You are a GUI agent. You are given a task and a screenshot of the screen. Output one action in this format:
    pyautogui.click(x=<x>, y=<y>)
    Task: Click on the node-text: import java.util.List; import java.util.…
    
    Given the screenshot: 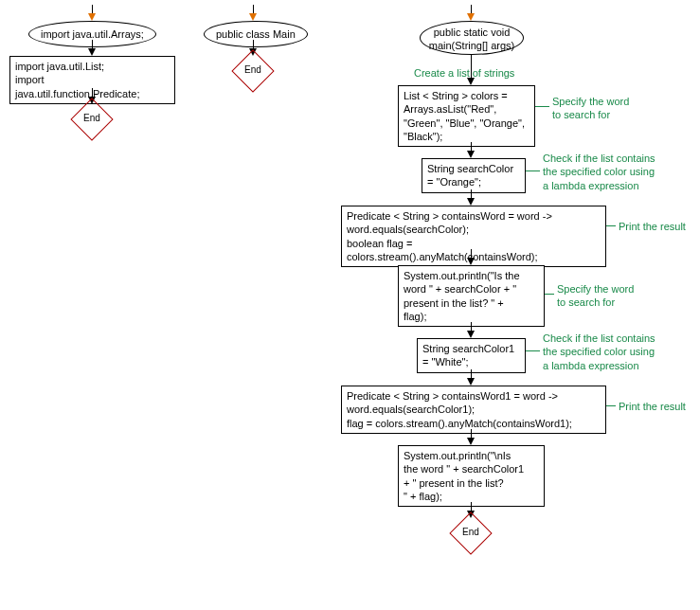 What is the action you would take?
    pyautogui.click(x=78, y=80)
    